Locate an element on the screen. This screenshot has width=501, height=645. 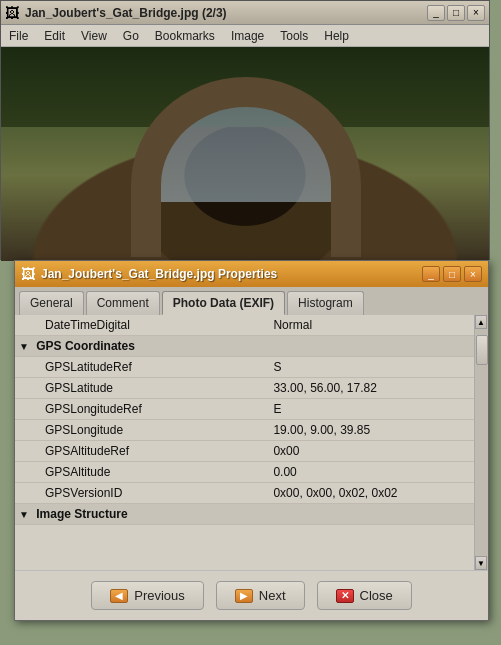
tabs-row: General Comment Photo Data (EXIF) Histog… is located at coordinates (252, 301).